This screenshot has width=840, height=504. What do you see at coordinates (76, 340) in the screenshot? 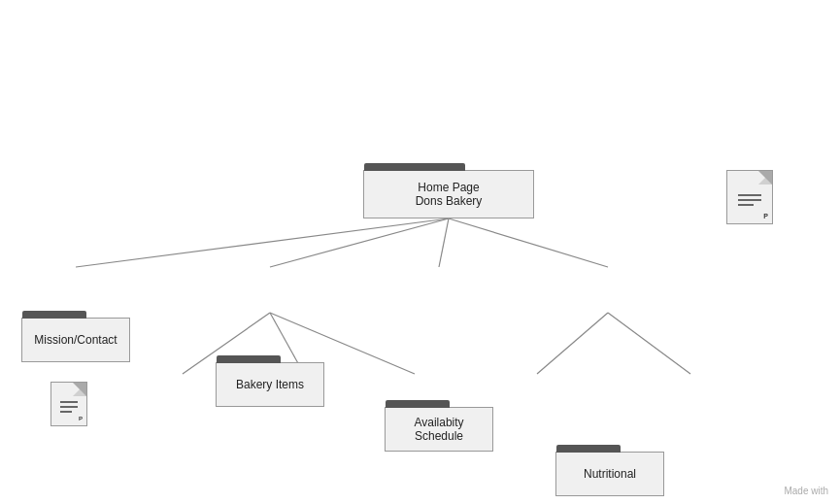
I see `mission-label: Mission/Contact` at bounding box center [76, 340].